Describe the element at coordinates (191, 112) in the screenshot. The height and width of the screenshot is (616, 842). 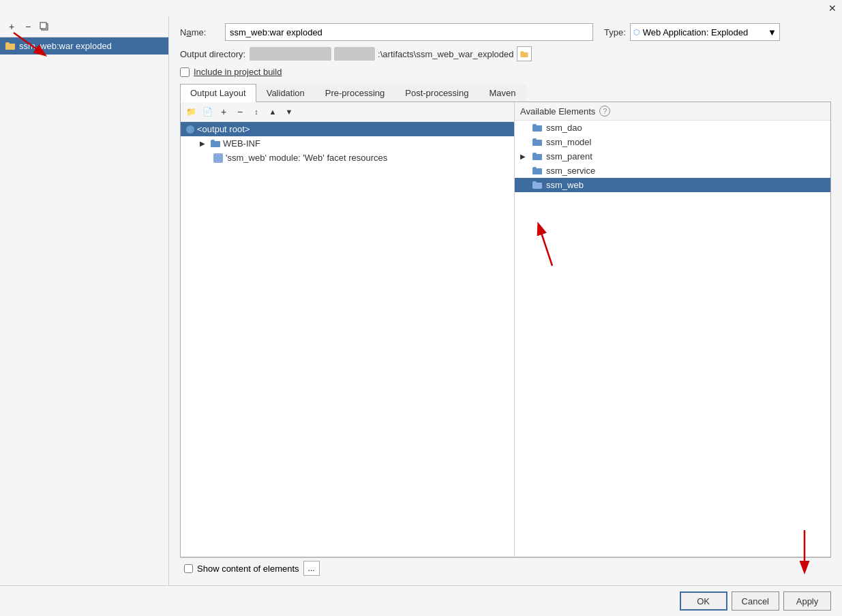
I see `tree-folder-btn: 📁` at that location.